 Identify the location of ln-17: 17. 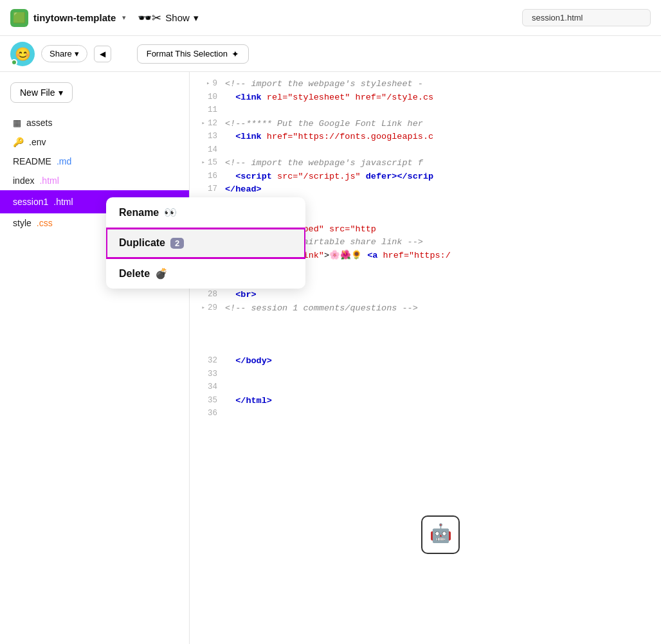
(203, 189).